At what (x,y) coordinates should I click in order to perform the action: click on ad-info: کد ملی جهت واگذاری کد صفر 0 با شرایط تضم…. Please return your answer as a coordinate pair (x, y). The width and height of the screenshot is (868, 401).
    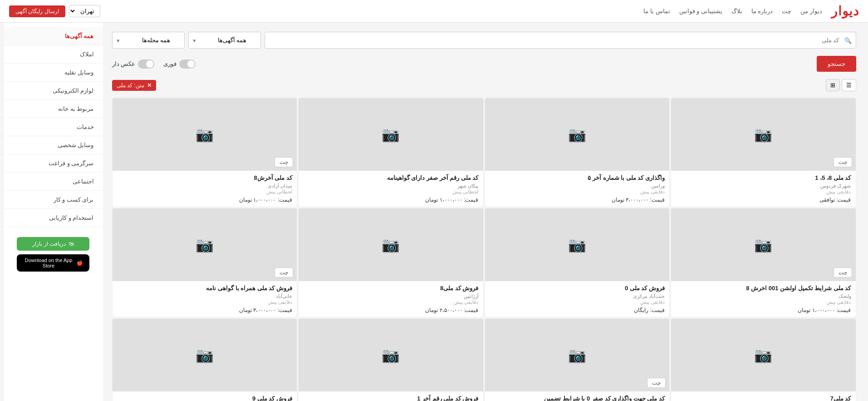
    Looking at the image, I should click on (577, 396).